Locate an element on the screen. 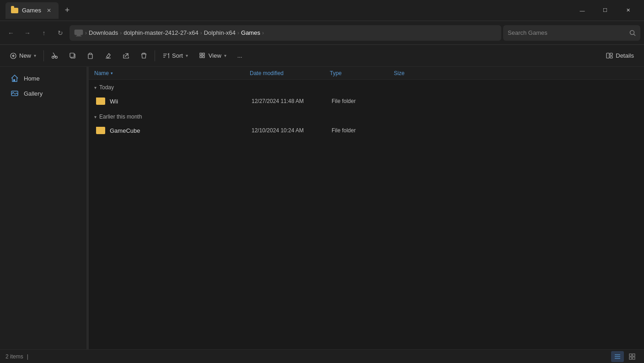  paste-icon is located at coordinates (91, 56).